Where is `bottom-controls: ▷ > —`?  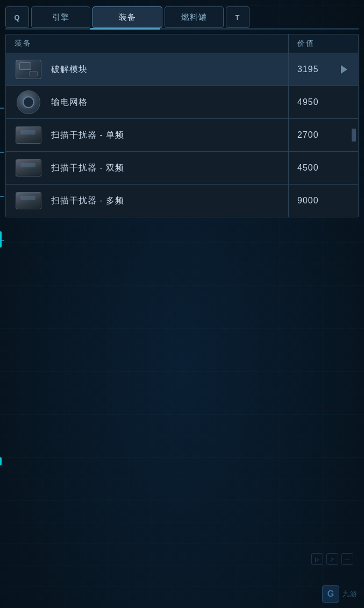 bottom-controls: ▷ > — is located at coordinates (332, 559).